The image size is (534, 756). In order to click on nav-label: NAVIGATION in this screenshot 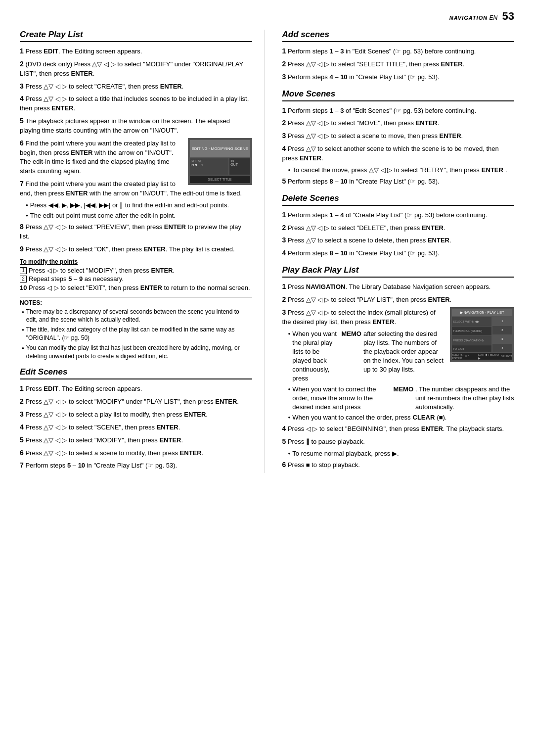, I will do `click(469, 18)`.